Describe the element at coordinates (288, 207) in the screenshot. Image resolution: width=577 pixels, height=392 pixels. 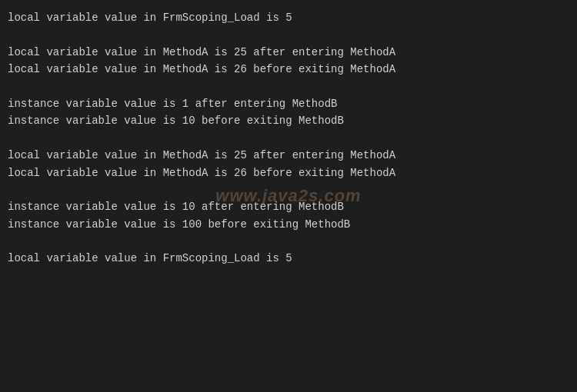
I see `output-line: instance variable value is 10 after ente…` at that location.